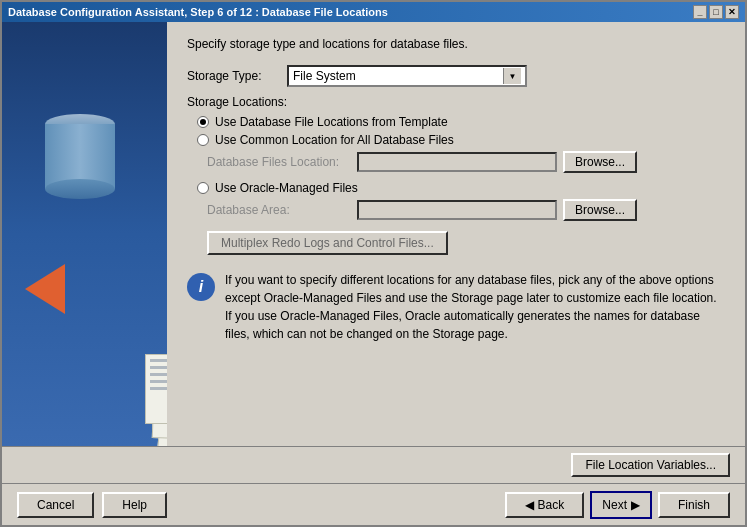 This screenshot has width=747, height=527. What do you see at coordinates (80, 154) in the screenshot?
I see `db-cylinder-icon` at bounding box center [80, 154].